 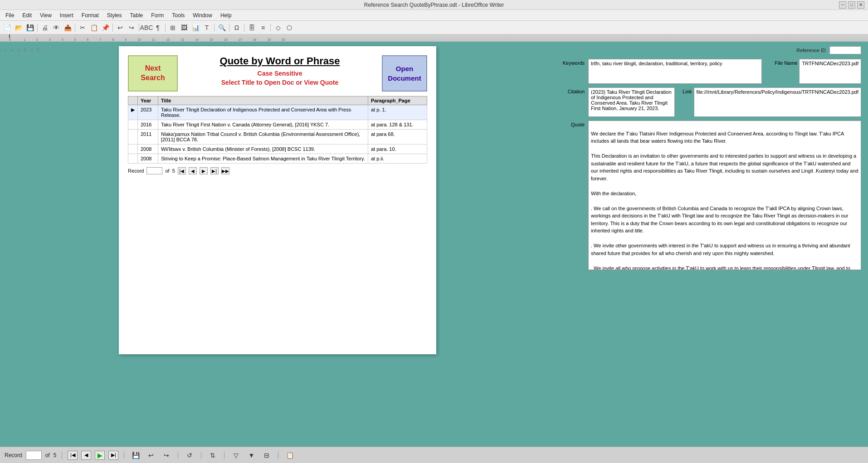 I want to click on link-field: file:///mnt/Library/References/Policy/In…, so click(x=777, y=102).